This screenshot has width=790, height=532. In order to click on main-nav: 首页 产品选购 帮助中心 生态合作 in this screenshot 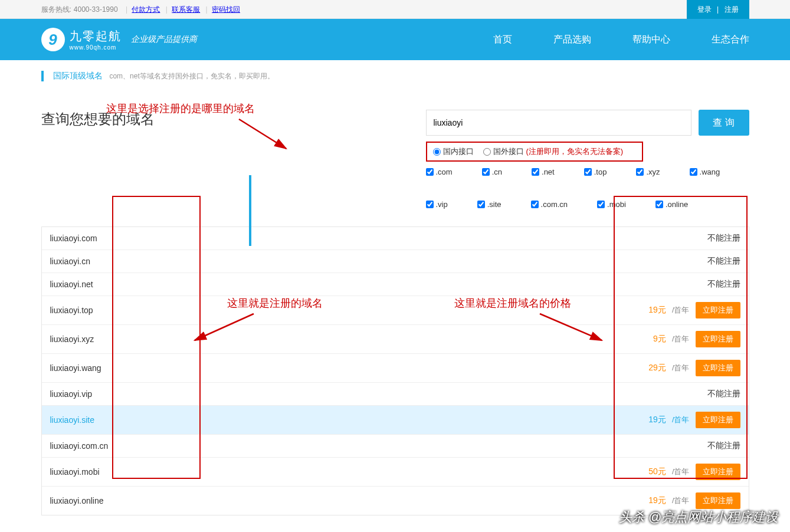, I will do `click(621, 40)`.